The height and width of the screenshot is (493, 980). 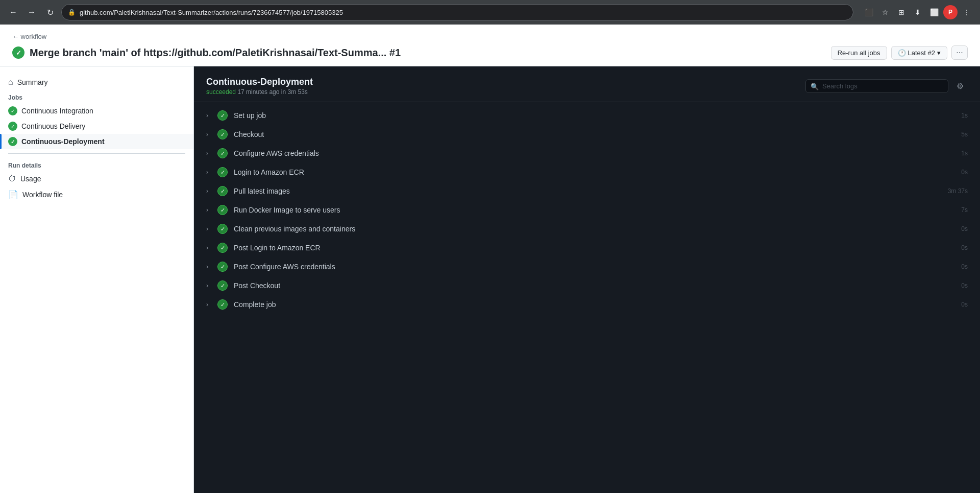 What do you see at coordinates (967, 12) in the screenshot?
I see `browser-menu-button: ⋮` at bounding box center [967, 12].